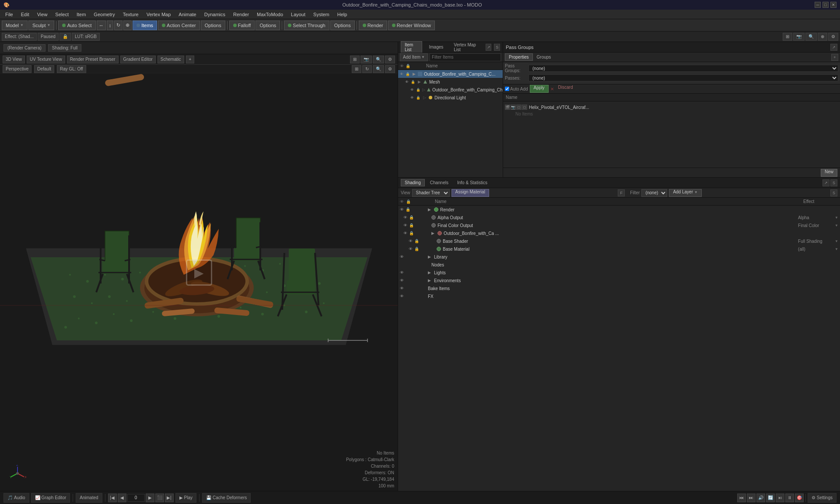  What do you see at coordinates (834, 47) in the screenshot?
I see `pg-expand-btn: ↗` at bounding box center [834, 47].